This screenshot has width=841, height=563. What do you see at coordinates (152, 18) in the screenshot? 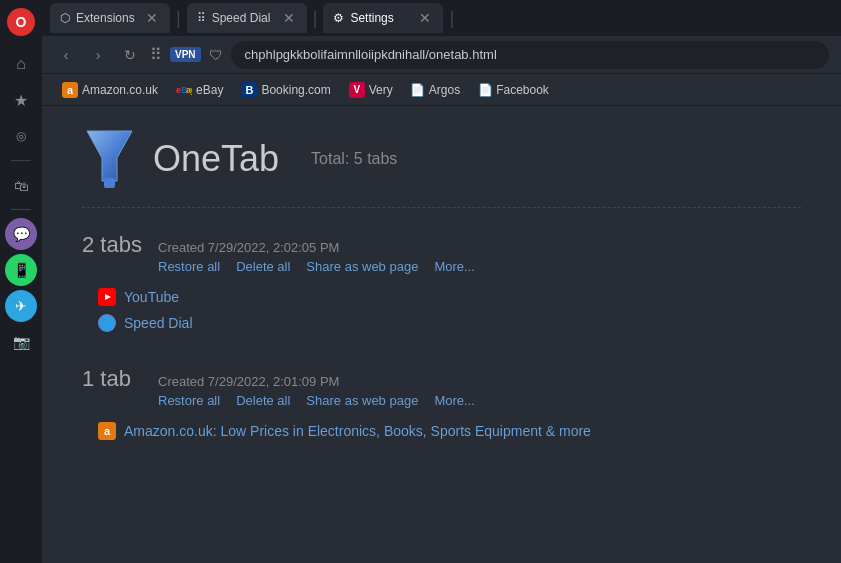
I see `extensions-tab-close: ✕` at bounding box center [152, 18].